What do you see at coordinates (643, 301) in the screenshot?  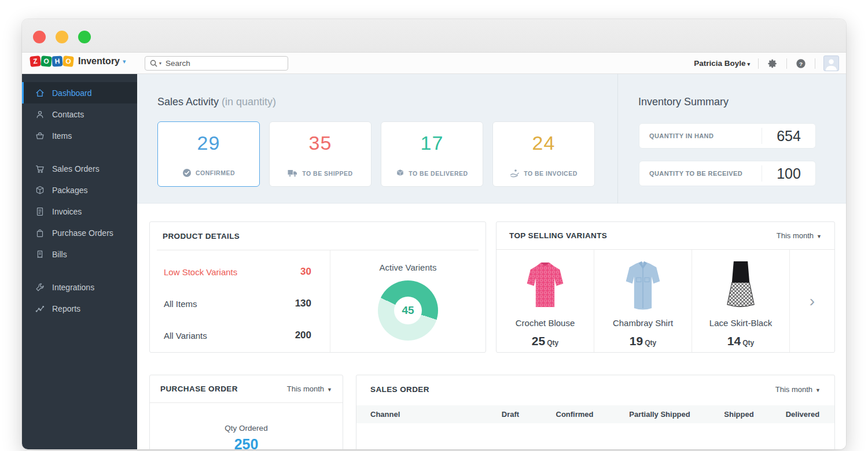 I see `variant-chambray-shirt: Chambray Shirt 19Qty` at bounding box center [643, 301].